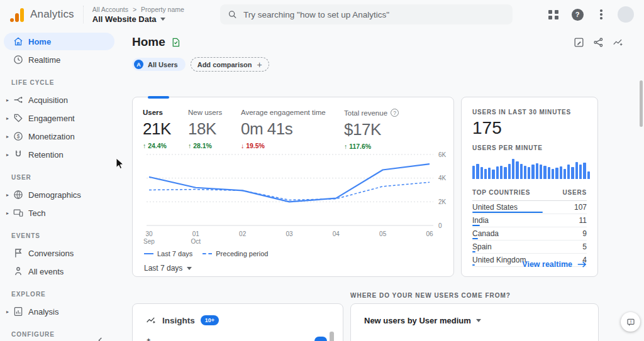 This screenshot has width=644, height=341. Describe the element at coordinates (57, 60) in the screenshot. I see `sidebar-item-realtime: Realtime` at that location.